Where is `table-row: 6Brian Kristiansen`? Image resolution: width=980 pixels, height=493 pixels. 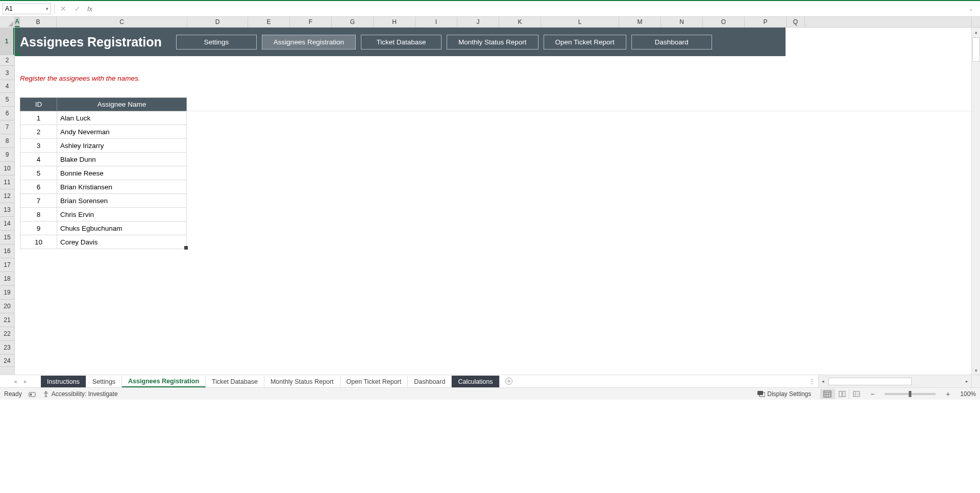 table-row: 6Brian Kristiansen is located at coordinates (104, 187).